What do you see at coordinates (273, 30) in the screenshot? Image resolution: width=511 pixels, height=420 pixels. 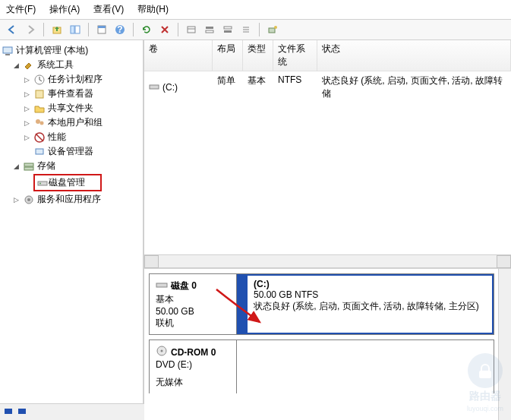 I see `action-button` at bounding box center [273, 30].